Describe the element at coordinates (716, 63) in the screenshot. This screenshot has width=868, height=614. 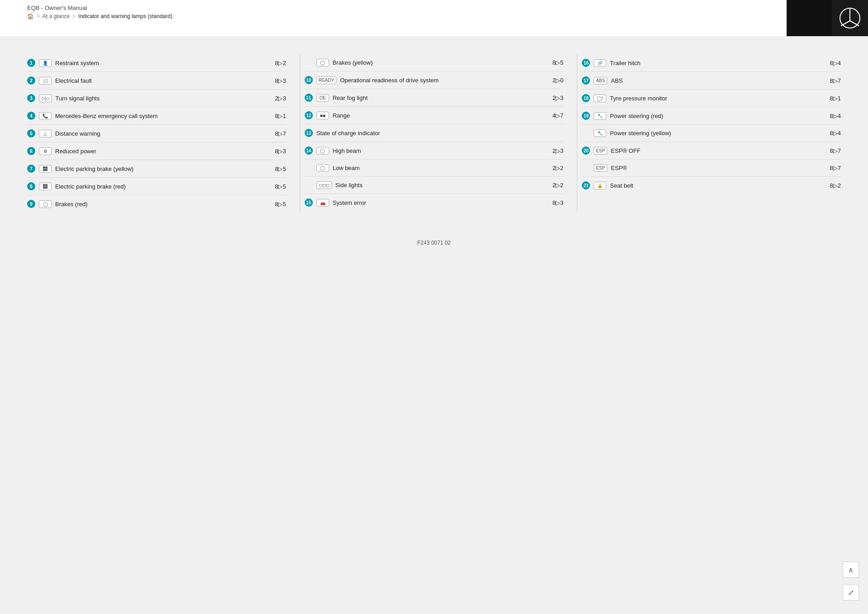
I see `item-label: Trailer hitch` at that location.